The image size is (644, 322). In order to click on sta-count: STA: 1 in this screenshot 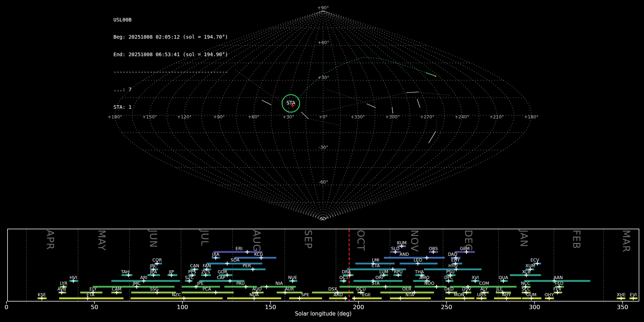, I will do `click(171, 107)`.